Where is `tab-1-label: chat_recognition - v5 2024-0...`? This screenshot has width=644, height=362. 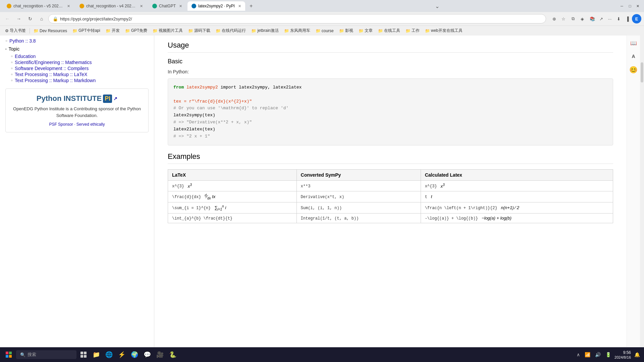
tab-1-label: chat_recognition - v5 2024-0... is located at coordinates (39, 6).